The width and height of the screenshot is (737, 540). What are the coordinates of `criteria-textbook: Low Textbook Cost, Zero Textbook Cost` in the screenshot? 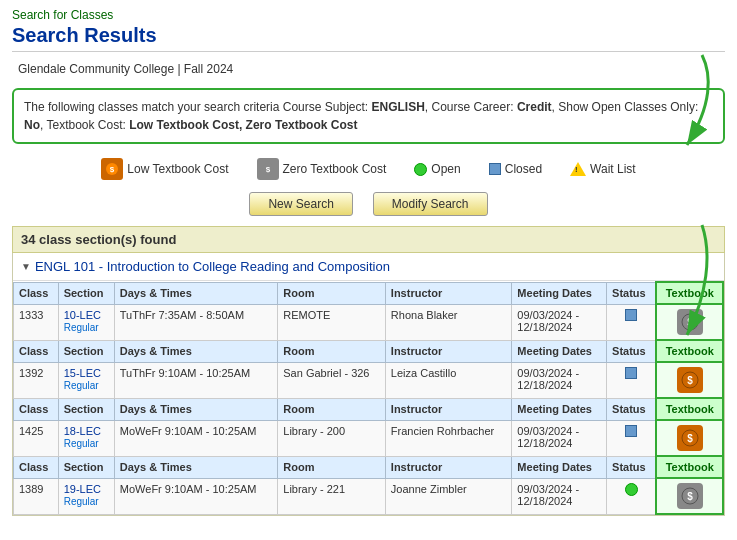 It's located at (243, 125).